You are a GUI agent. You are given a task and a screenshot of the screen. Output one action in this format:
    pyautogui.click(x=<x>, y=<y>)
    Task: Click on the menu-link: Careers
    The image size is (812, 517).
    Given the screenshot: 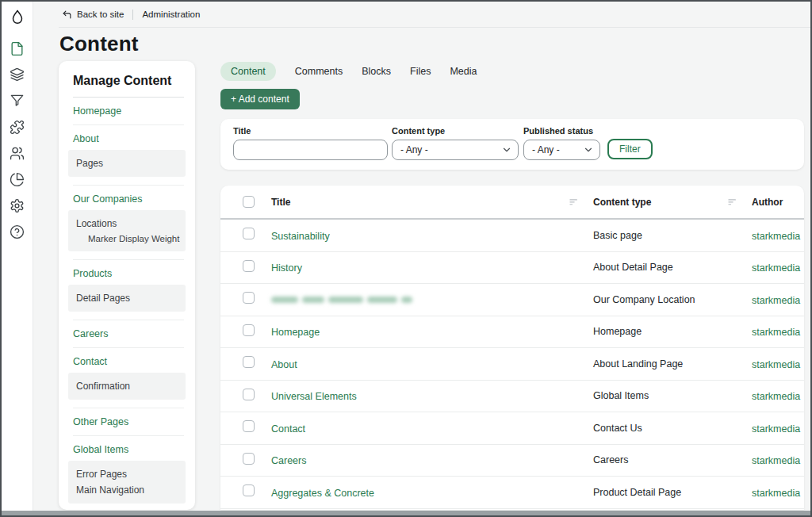 What is the action you would take?
    pyautogui.click(x=128, y=333)
    